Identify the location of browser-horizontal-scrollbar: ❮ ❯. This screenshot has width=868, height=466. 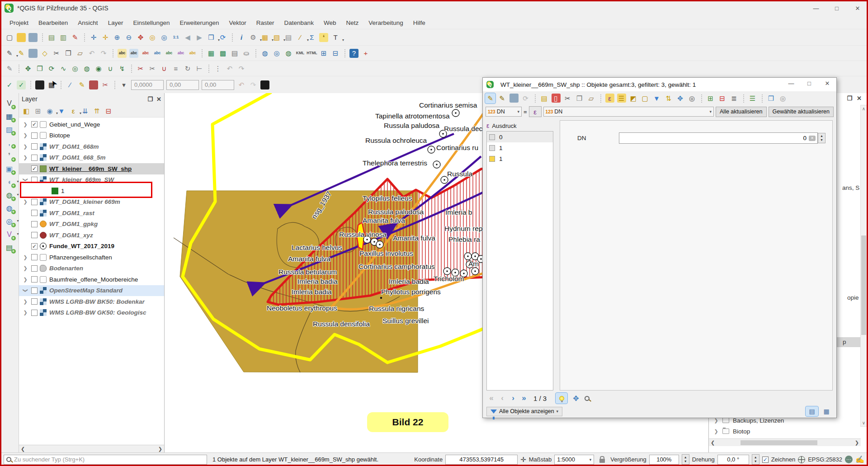
(785, 442).